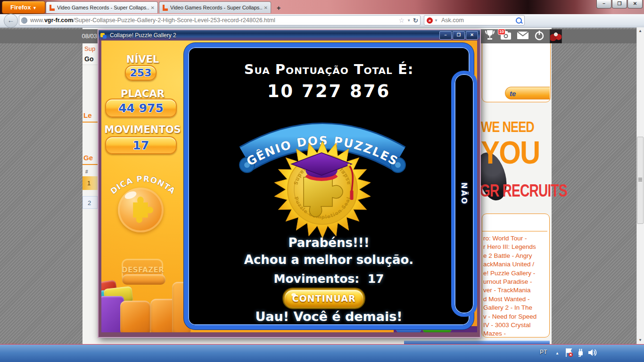  Describe the element at coordinates (142, 59) in the screenshot. I see `level-label: NÍVEL` at that location.